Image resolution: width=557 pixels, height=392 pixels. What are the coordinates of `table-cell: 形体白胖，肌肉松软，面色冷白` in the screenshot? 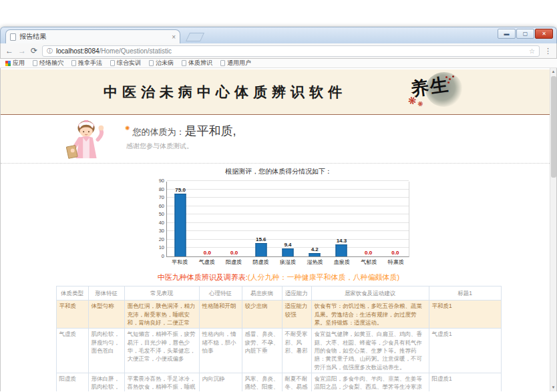 It's located at (106, 382).